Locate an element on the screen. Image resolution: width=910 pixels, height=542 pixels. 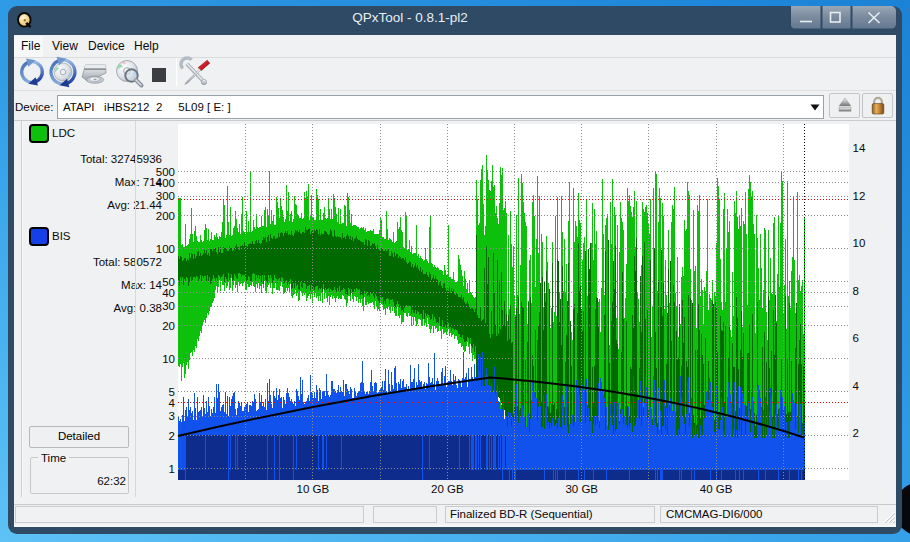
svg-text: 6 is located at coordinates (856, 338).